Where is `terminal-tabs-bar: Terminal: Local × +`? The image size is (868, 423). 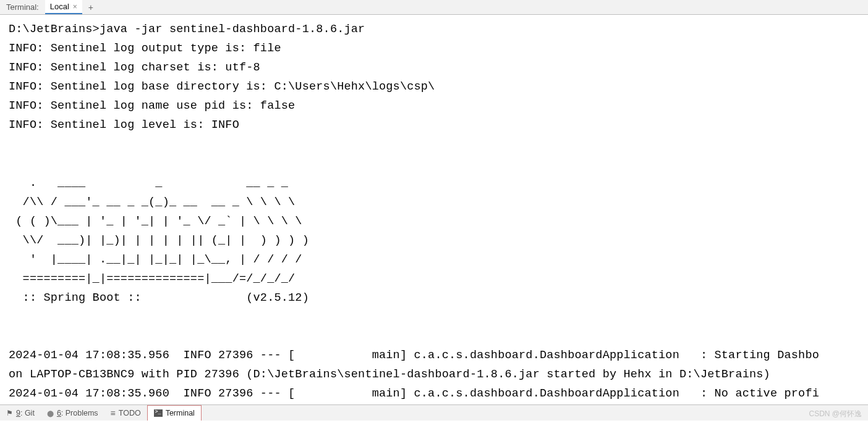
terminal-tabs-bar: Terminal: Local × + is located at coordinates (434, 7).